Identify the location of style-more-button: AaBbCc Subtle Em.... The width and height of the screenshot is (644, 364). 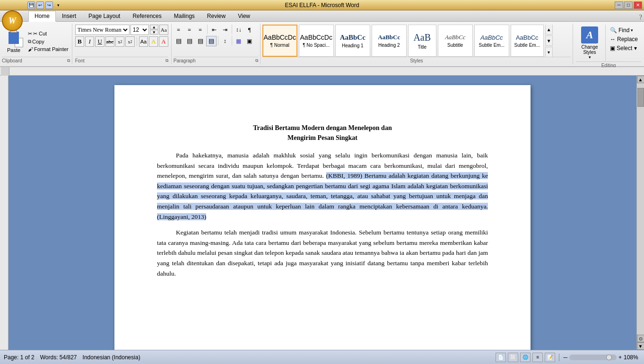
(527, 41).